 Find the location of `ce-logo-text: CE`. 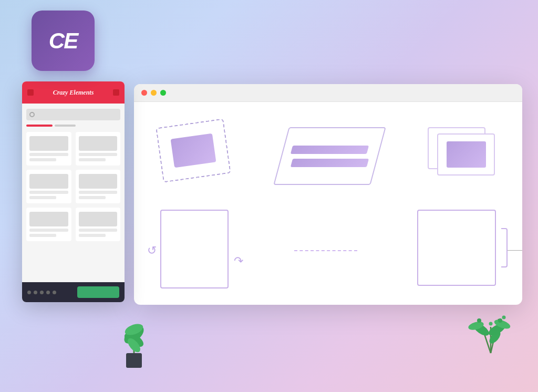

ce-logo-text: CE is located at coordinates (63, 41).